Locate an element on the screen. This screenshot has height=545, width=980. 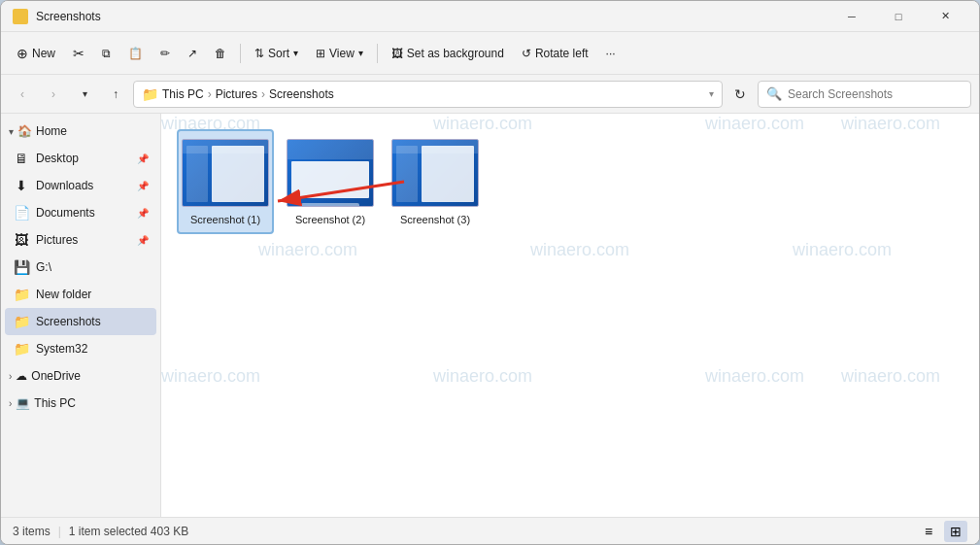
file-item-screenshot2: Screenshot (2) is located at coordinates (330, 182).